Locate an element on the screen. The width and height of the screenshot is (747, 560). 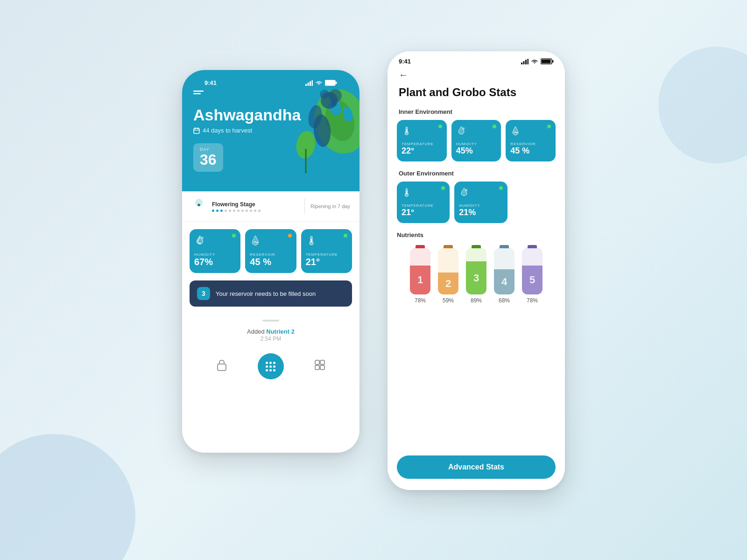
battery-3: 3 is located at coordinates (476, 270).